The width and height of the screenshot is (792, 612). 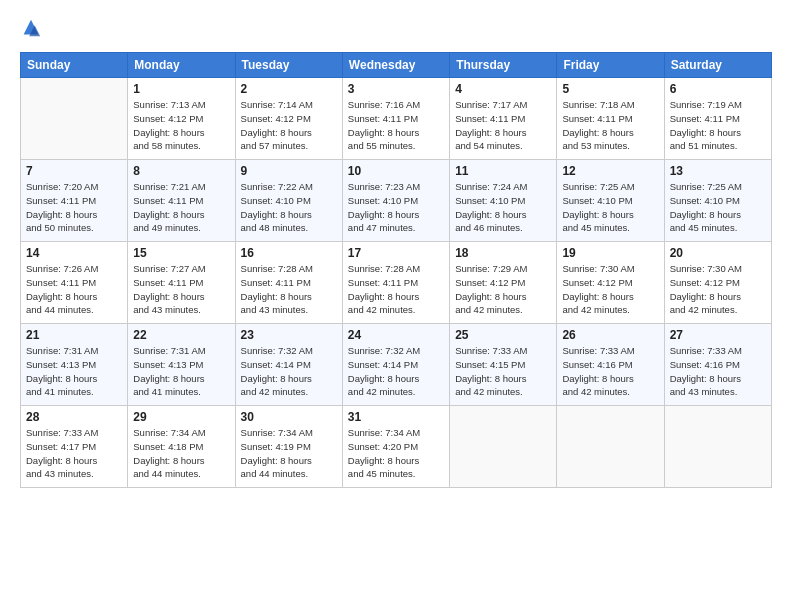 I want to click on header-cell-tuesday: Tuesday, so click(x=288, y=66).